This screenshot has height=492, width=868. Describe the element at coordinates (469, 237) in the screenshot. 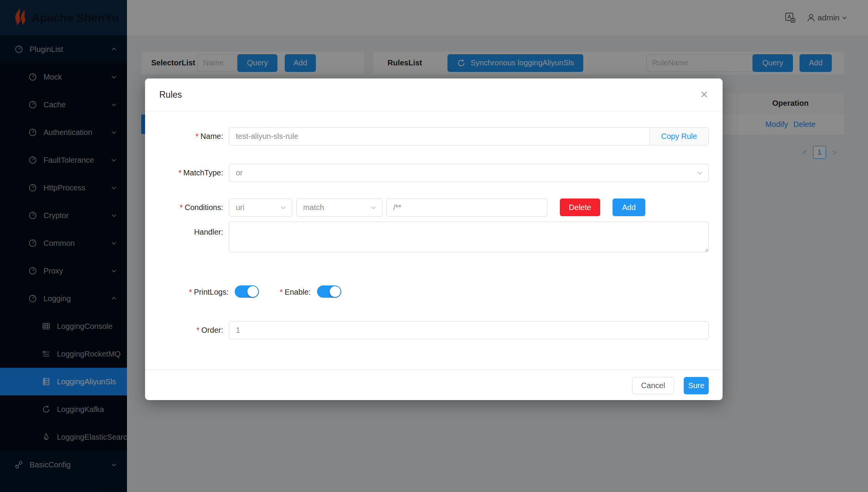

I see `handler-textarea` at that location.